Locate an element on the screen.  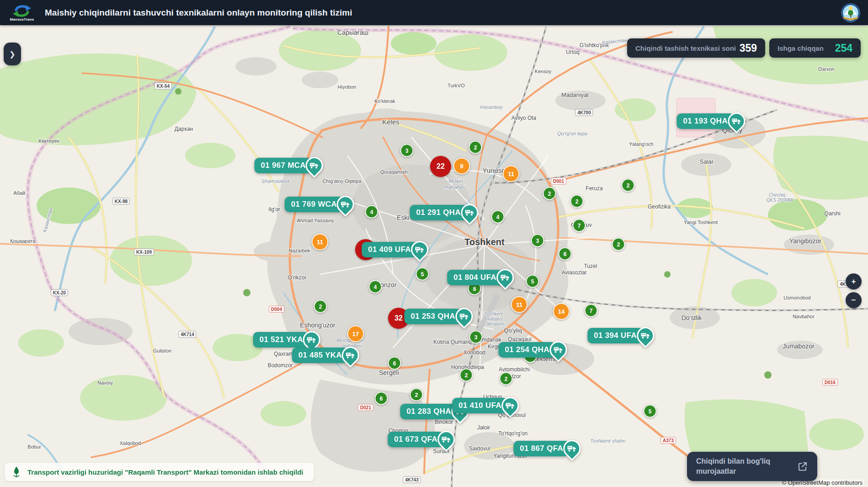
road-shield: A373 is located at coordinates (668, 441).